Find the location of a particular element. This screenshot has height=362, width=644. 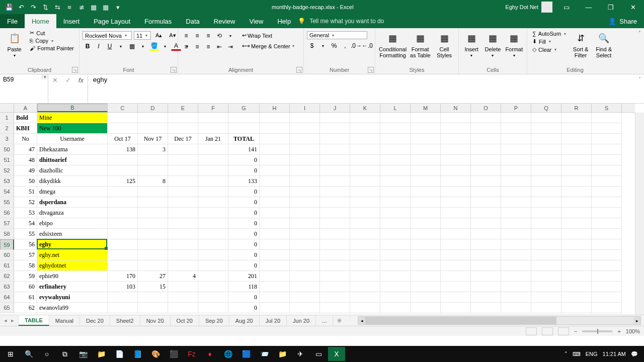

column-header: K is located at coordinates (365, 108).